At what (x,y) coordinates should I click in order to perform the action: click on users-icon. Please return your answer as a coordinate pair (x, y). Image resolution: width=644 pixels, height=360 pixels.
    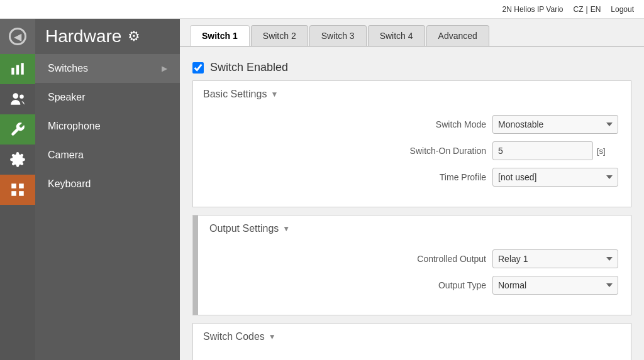
    Looking at the image, I should click on (18, 99).